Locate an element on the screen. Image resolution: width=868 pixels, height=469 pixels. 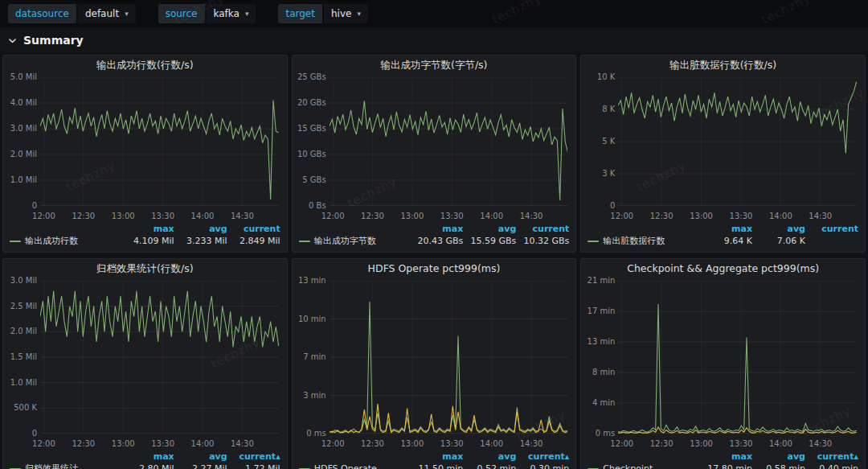
legend-series-row: HDFS Operate11.50 min0.52 min0.30 min is located at coordinates (434, 466).